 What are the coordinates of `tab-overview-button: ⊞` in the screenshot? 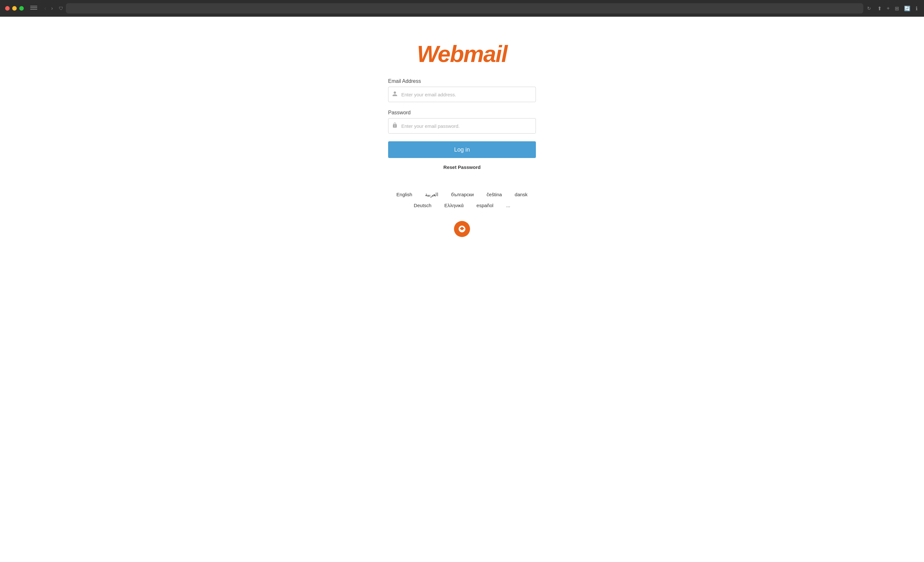 It's located at (897, 8).